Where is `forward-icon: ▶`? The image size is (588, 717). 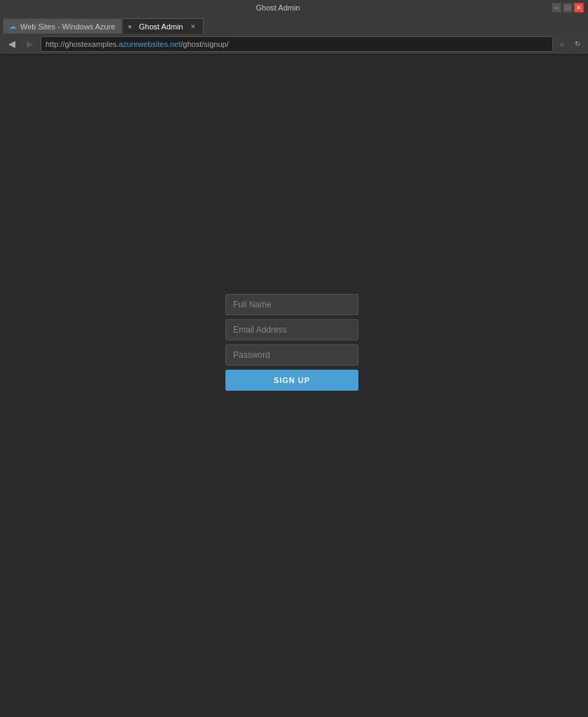 forward-icon: ▶ is located at coordinates (30, 43).